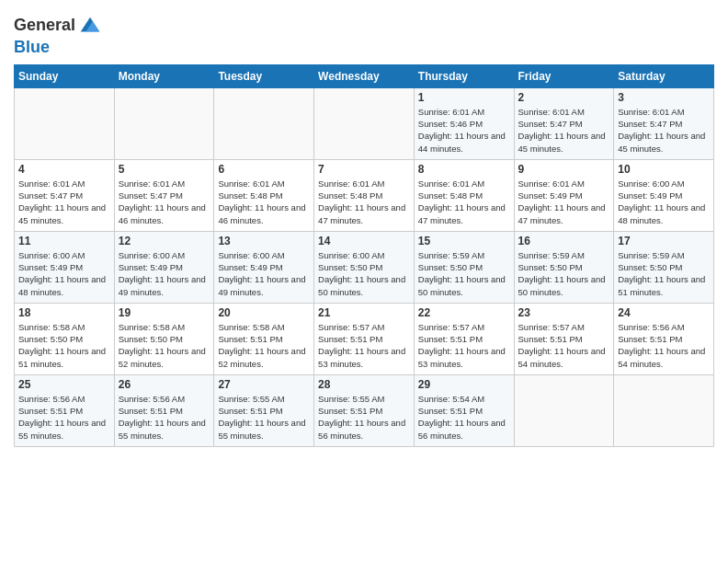 Image resolution: width=728 pixels, height=563 pixels. I want to click on header: General Blue, so click(364, 33).